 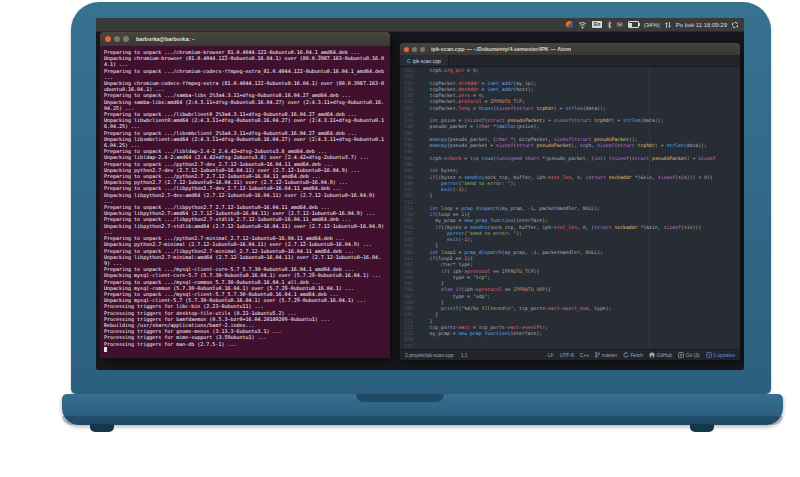 What do you see at coordinates (406, 346) in the screenshot?
I see `line-number: 575` at bounding box center [406, 346].